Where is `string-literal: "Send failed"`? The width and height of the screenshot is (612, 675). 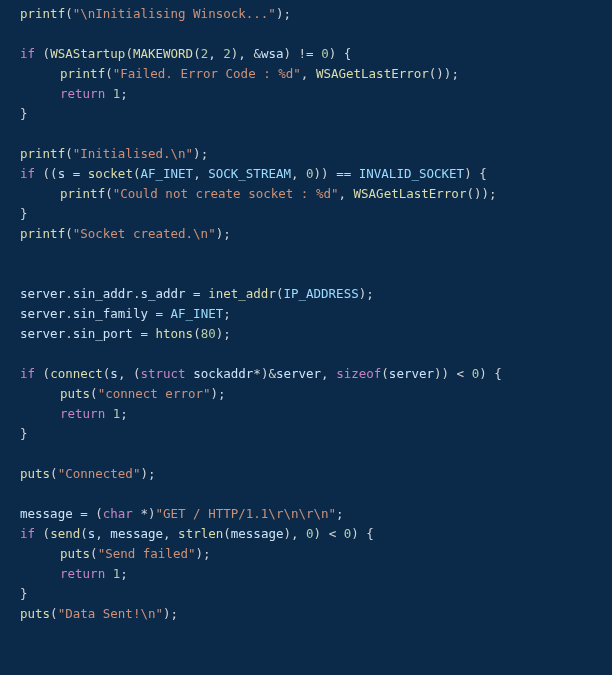 string-literal: "Send failed" is located at coordinates (147, 554).